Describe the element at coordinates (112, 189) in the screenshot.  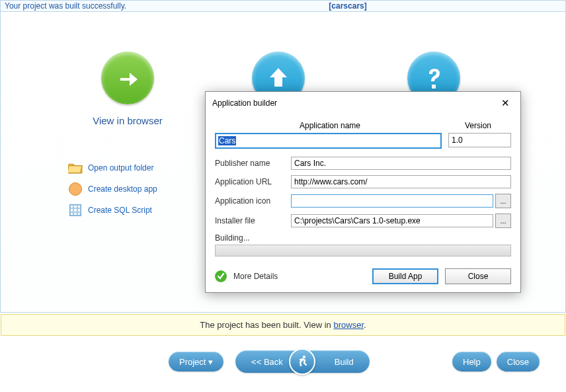
I see `create-desktop-app-link: Create desktop app` at that location.